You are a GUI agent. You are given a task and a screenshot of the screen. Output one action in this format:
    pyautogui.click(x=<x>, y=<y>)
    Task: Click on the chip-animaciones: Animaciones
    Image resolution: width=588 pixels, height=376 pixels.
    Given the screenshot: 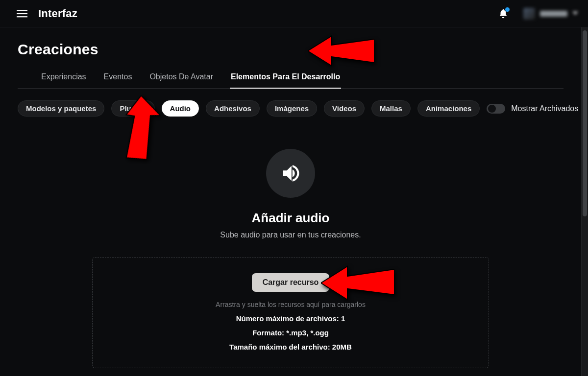 What is the action you would take?
    pyautogui.click(x=449, y=109)
    